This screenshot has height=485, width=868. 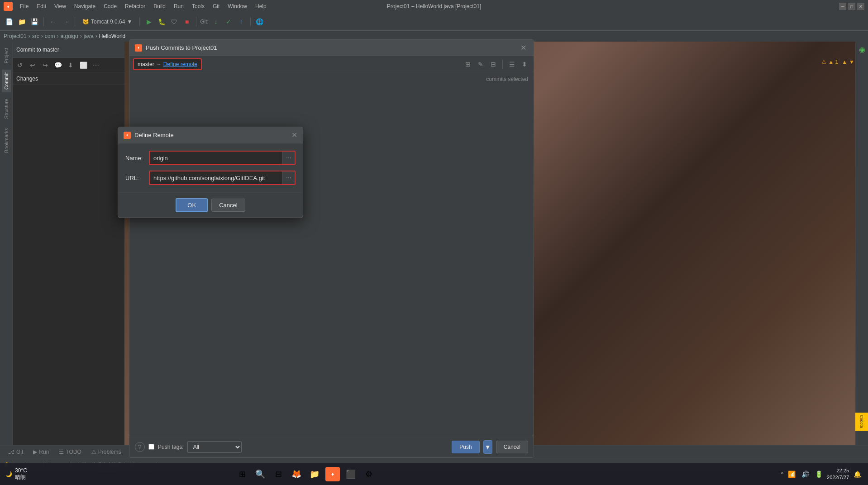 What do you see at coordinates (179, 6) in the screenshot?
I see `menu-run: Run` at bounding box center [179, 6].